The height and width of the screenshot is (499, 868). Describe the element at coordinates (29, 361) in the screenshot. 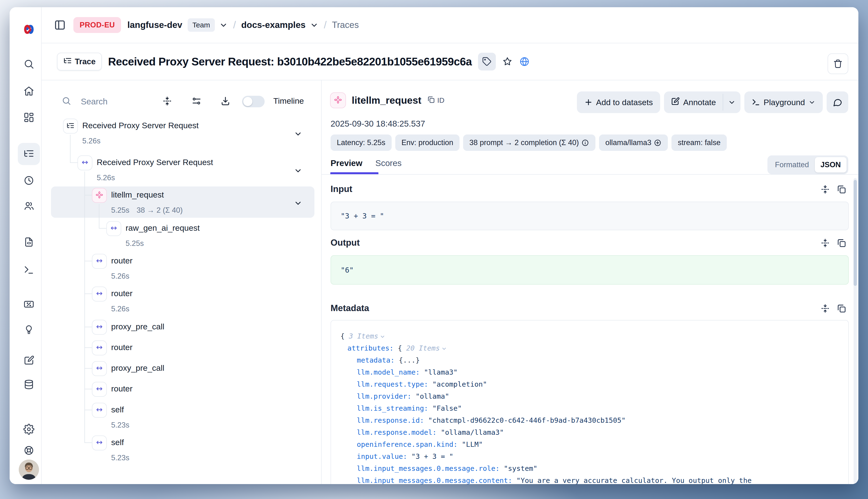

I see `sidebar-item-annotation` at that location.